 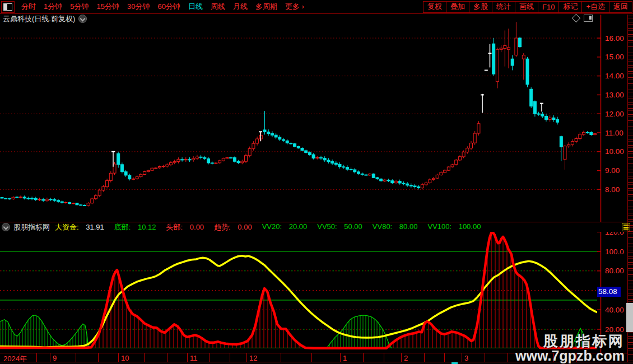 What do you see at coordinates (162, 7) in the screenshot?
I see `period-buttons: 分时1分钟5分钟15分钟30分钟60分钟日线周线月线多周期更多 ›` at bounding box center [162, 7].